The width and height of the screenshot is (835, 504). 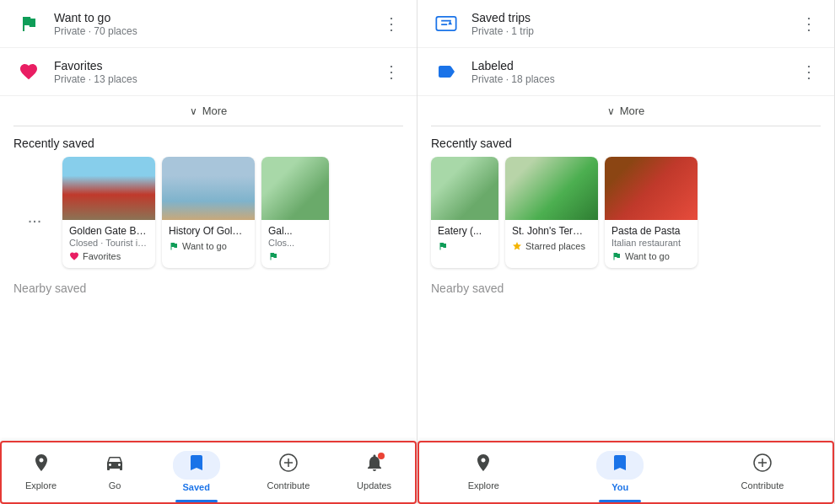 What do you see at coordinates (626, 142) in the screenshot?
I see `right-recently-saved-title: Recently saved` at bounding box center [626, 142].